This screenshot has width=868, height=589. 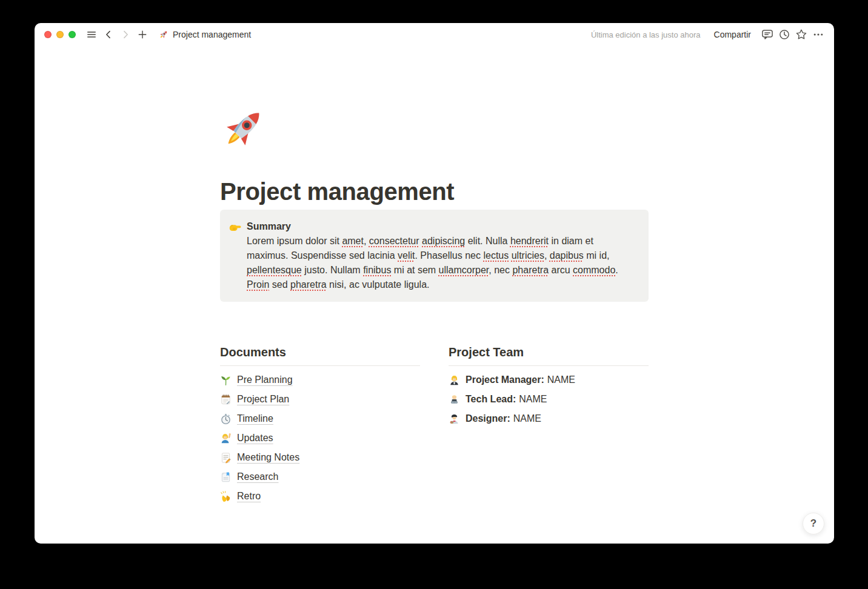 What do you see at coordinates (549, 380) in the screenshot?
I see `team-member-row: Project Manager:NAME` at bounding box center [549, 380].